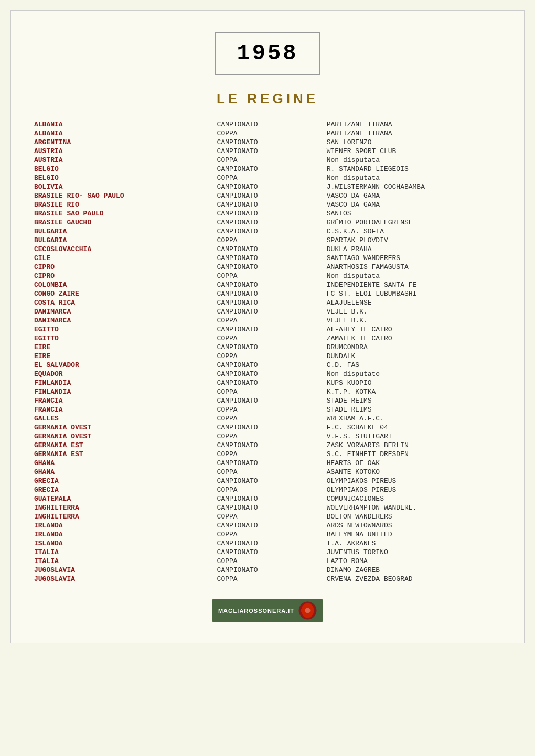  What do you see at coordinates (268, 285) in the screenshot?
I see `table-row: COLOMBIACAMPIONATOINDEPENDIENTE SANTA FE` at bounding box center [268, 285].